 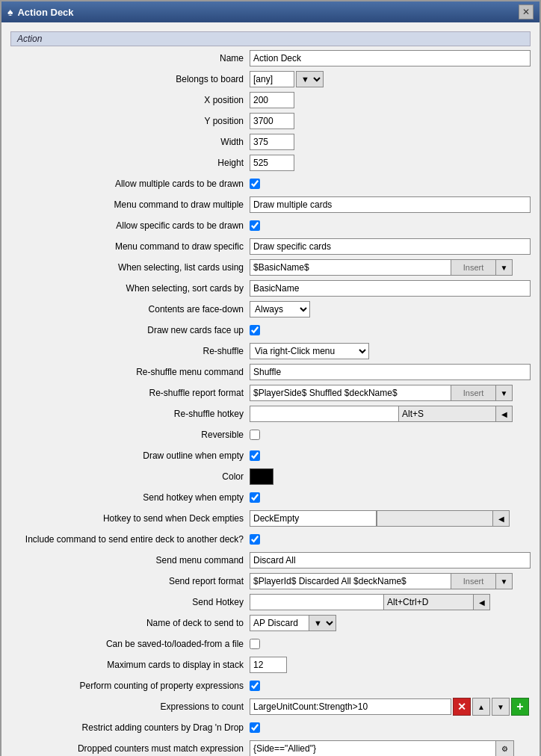 What do you see at coordinates (317, 602) in the screenshot?
I see `send-hotkey-input` at bounding box center [317, 602].